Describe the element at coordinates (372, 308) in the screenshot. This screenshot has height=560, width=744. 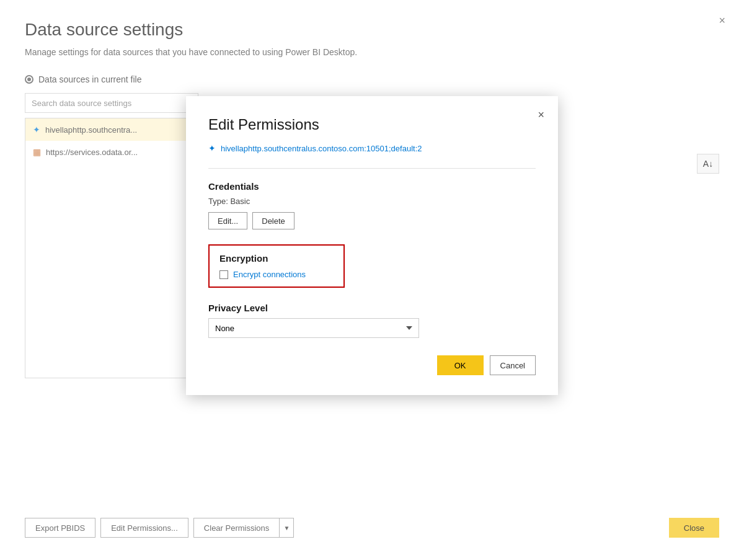
I see `privacy-title: Privacy Level` at that location.